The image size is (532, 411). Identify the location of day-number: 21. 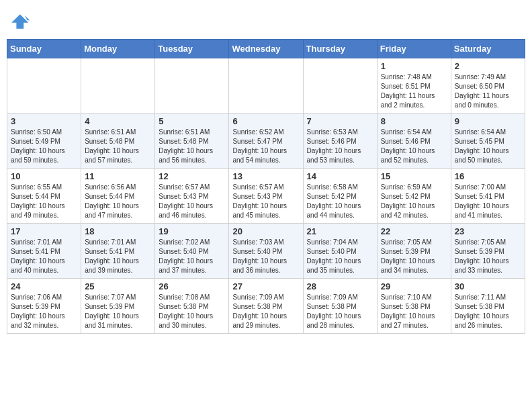
(340, 231).